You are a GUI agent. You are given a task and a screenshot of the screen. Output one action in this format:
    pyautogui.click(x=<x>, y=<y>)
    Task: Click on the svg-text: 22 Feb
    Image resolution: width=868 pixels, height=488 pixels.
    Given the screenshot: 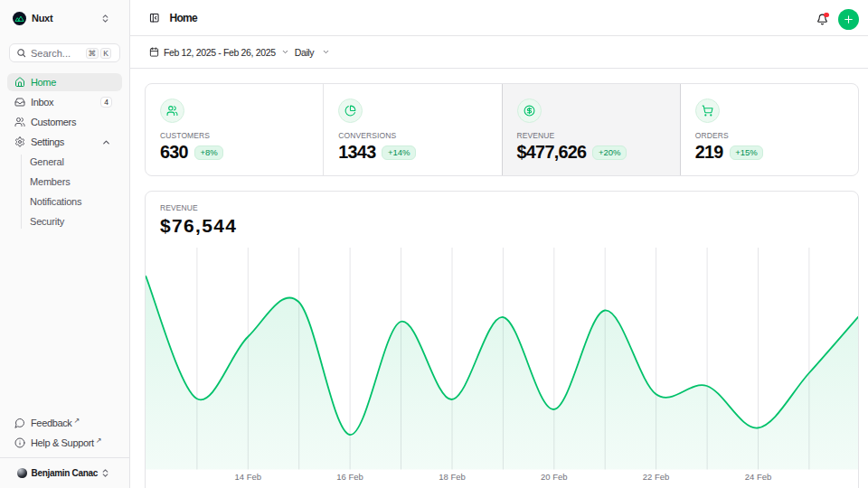 What is the action you would take?
    pyautogui.click(x=656, y=477)
    